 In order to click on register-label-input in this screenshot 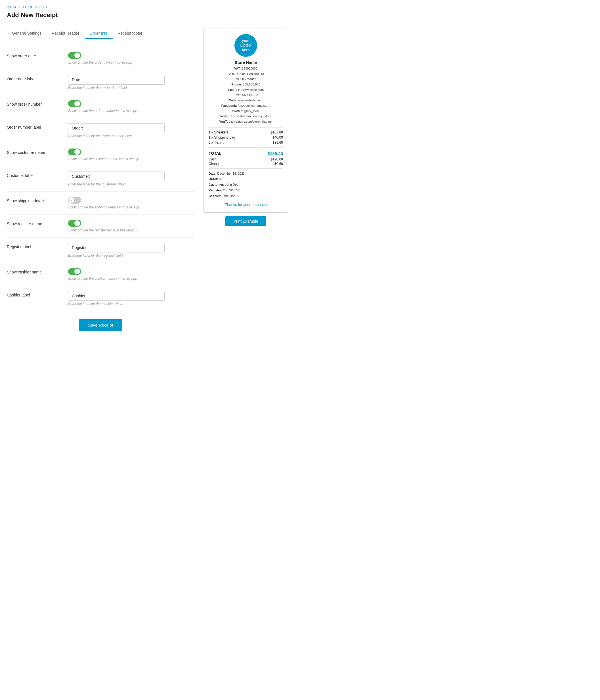, I will do `click(116, 248)`.